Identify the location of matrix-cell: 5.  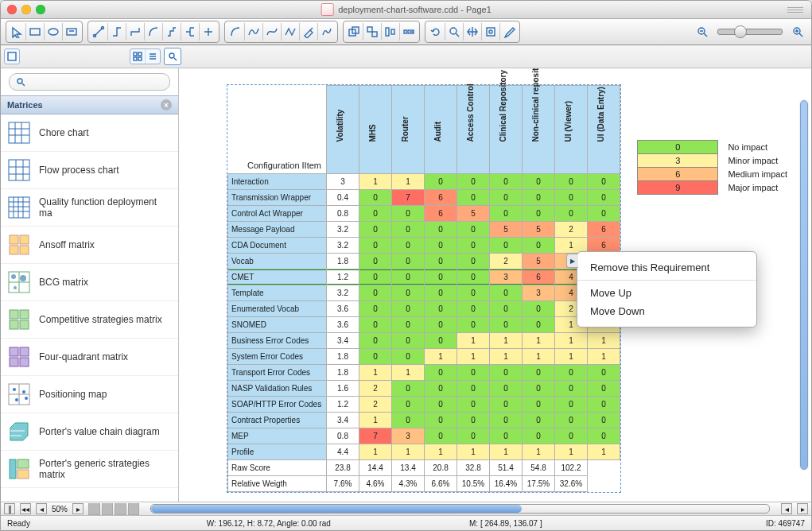
(539, 230).